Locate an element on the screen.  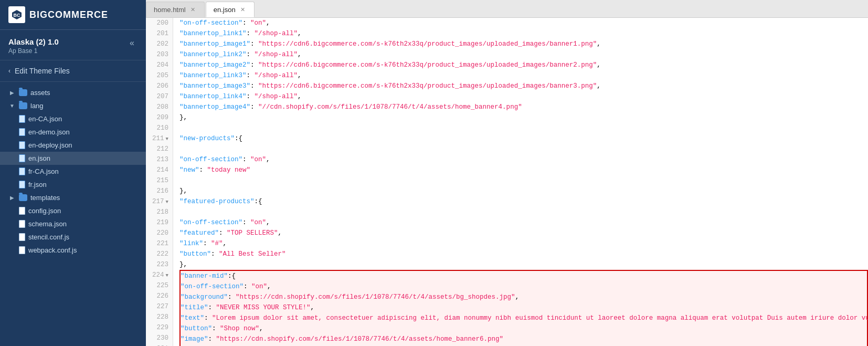
file-icon-schema is located at coordinates (22, 224).